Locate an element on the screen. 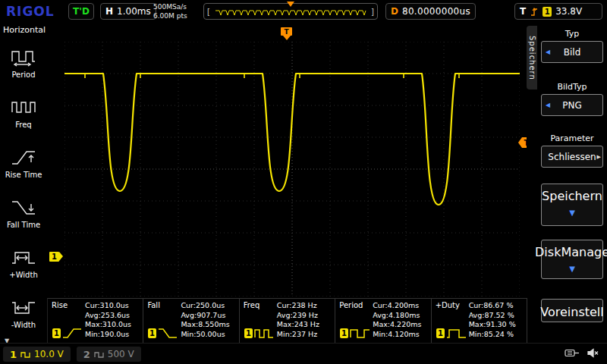 The width and height of the screenshot is (607, 364). softkey-typ-button: ◀ Bild is located at coordinates (572, 52).